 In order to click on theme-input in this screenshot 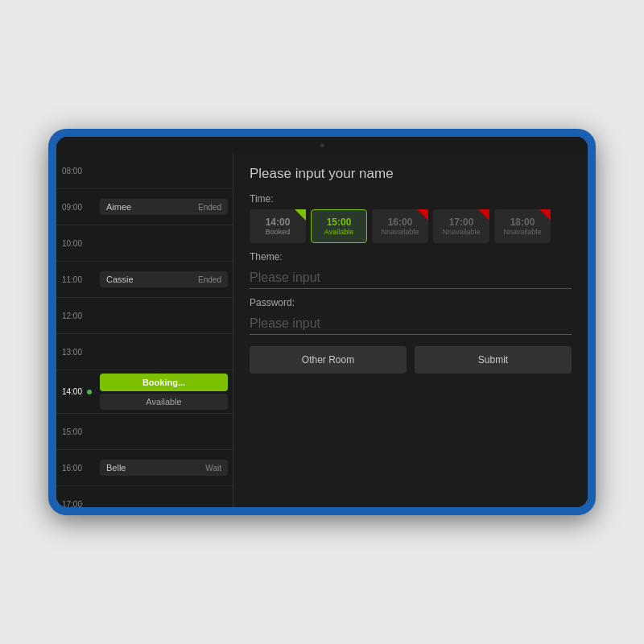, I will do `click(411, 279)`.